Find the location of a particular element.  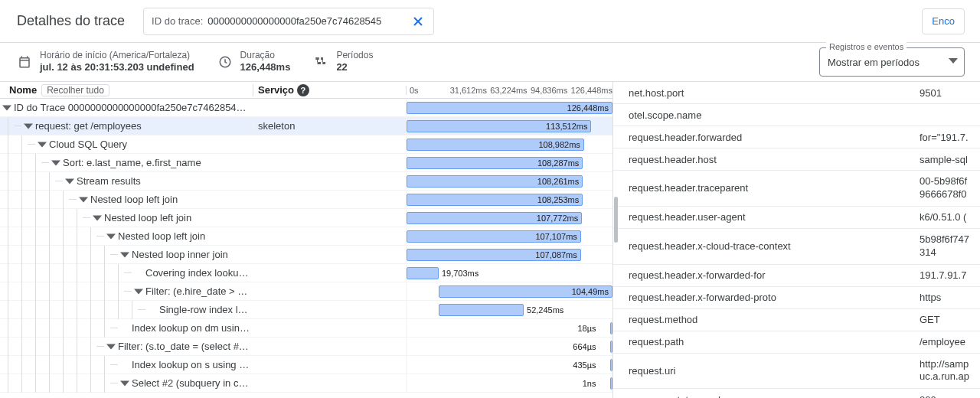

attr-row: request.path/employee is located at coordinates (796, 343).